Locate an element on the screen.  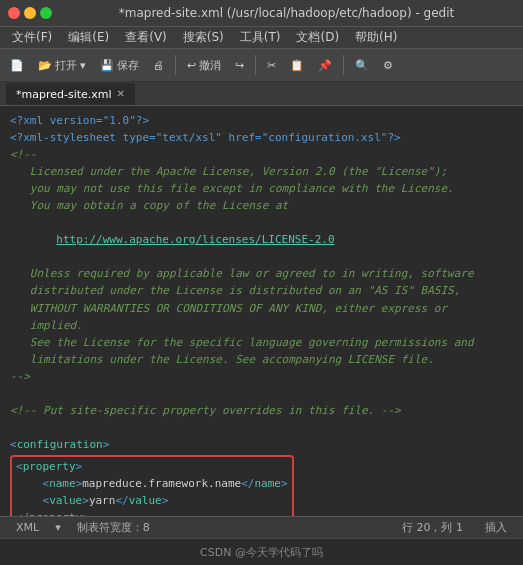
window-title: *mapred-site.xml (/usr/local/hadoop/etc/… is located at coordinates (286, 13).